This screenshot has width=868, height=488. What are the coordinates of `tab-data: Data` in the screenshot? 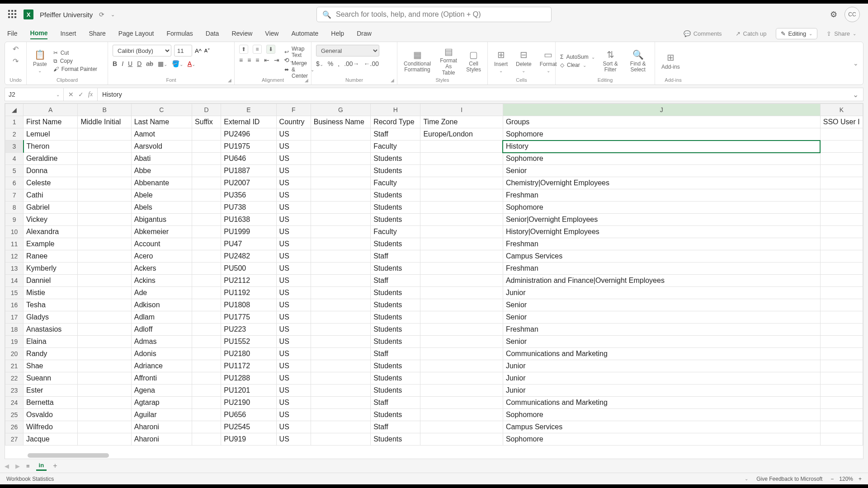 It's located at (212, 33).